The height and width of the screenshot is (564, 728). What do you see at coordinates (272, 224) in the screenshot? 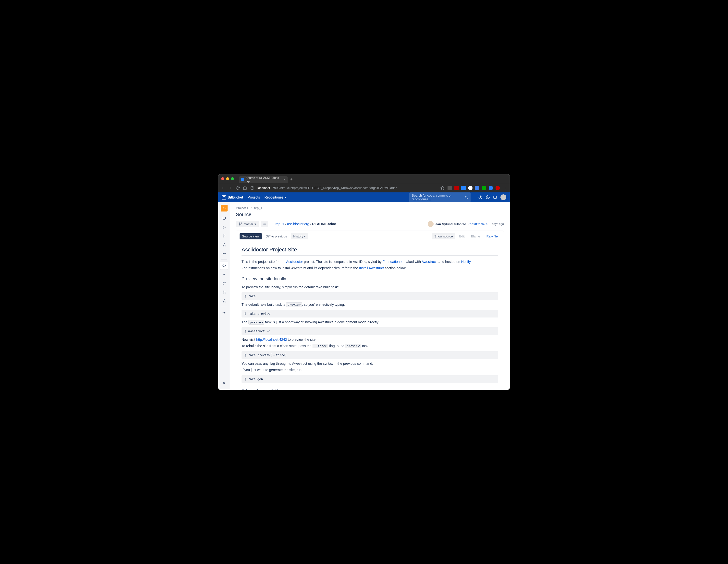
I see `divider` at bounding box center [272, 224].